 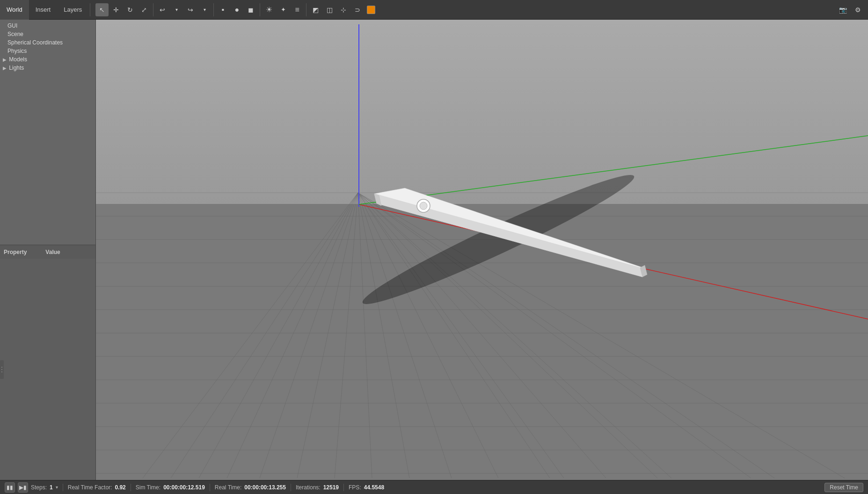 What do you see at coordinates (51, 487) in the screenshot?
I see `steps-value: 1` at bounding box center [51, 487].